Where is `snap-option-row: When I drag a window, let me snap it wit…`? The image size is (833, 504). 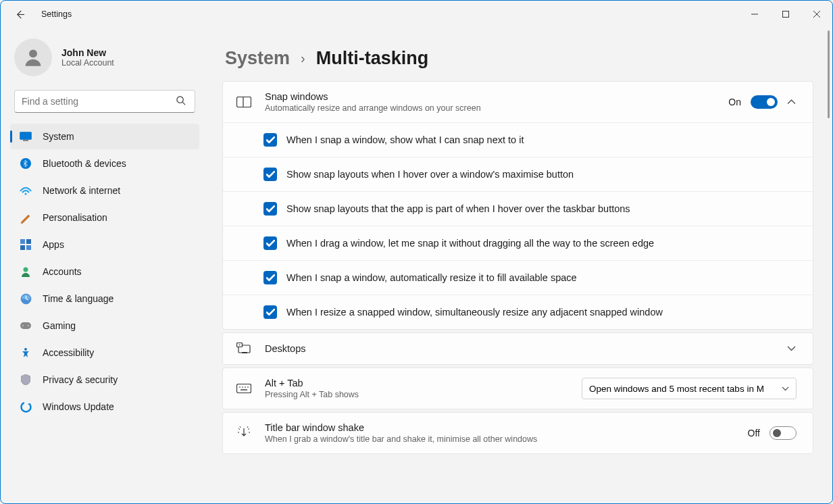 snap-option-row: When I drag a window, let me snap it wit… is located at coordinates (518, 243).